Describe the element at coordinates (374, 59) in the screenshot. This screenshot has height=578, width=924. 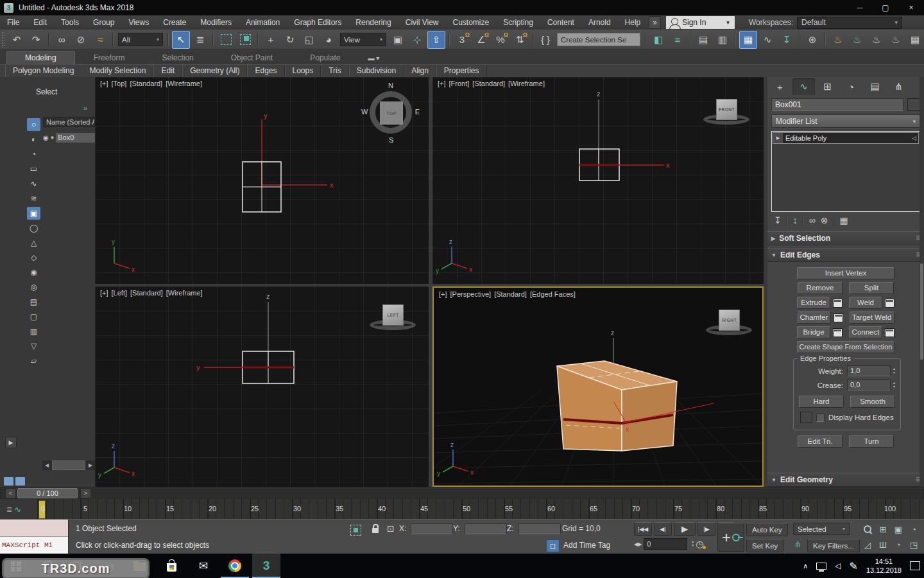
I see `ribbon-minimize-icon: ▬ ▾` at that location.